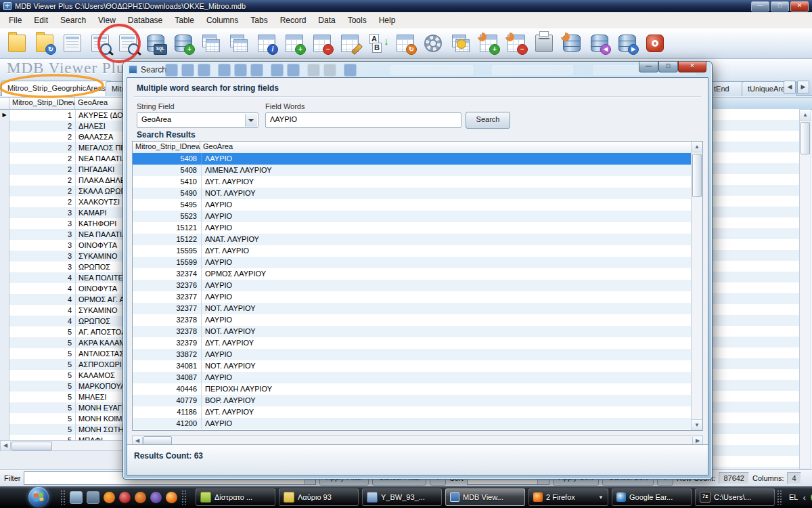 This screenshot has height=508, width=812. I want to click on search-database-icon, so click(100, 43).